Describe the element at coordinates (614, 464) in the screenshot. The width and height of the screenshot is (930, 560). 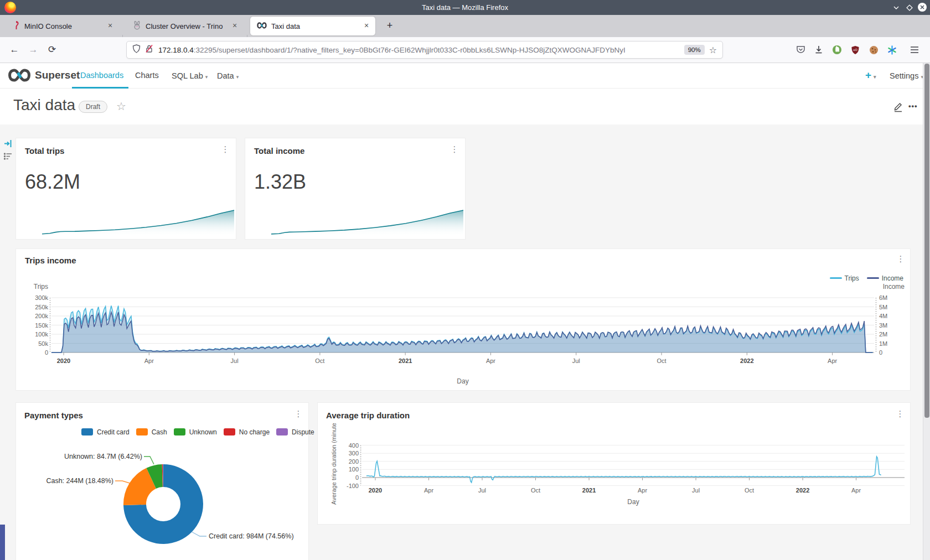
I see `avg-trip-duration-chart: 4003002001000-1002020AprJulOct2021AprJul…` at that location.